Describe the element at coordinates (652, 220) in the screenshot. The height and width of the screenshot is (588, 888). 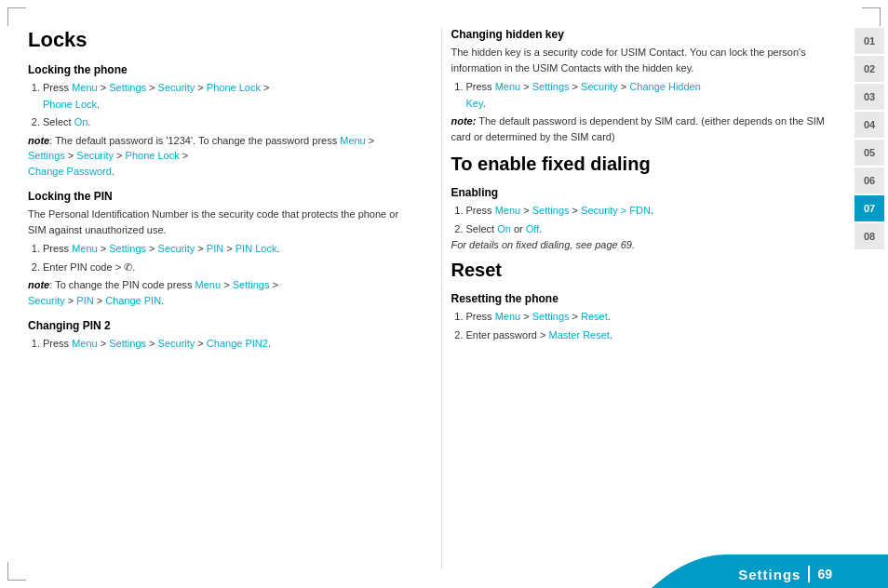
I see `enabling-steps: Press Menu > Settings > Security > FDN. …` at that location.